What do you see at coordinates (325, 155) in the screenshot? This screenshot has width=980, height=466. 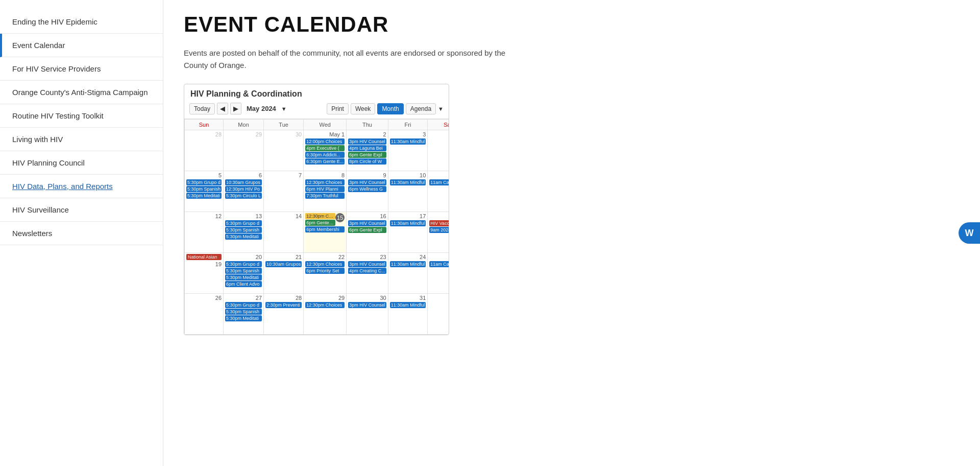 I see `calendar-event: 6:30pm Addicti...` at bounding box center [325, 155].